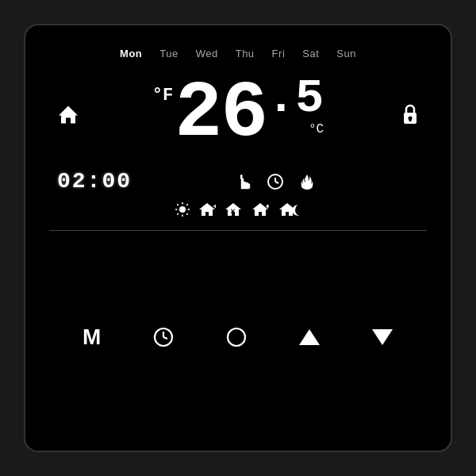  What do you see at coordinates (238, 54) in the screenshot?
I see `days-row: Mon Tue Wed Thu Fri Sat Sun` at bounding box center [238, 54].